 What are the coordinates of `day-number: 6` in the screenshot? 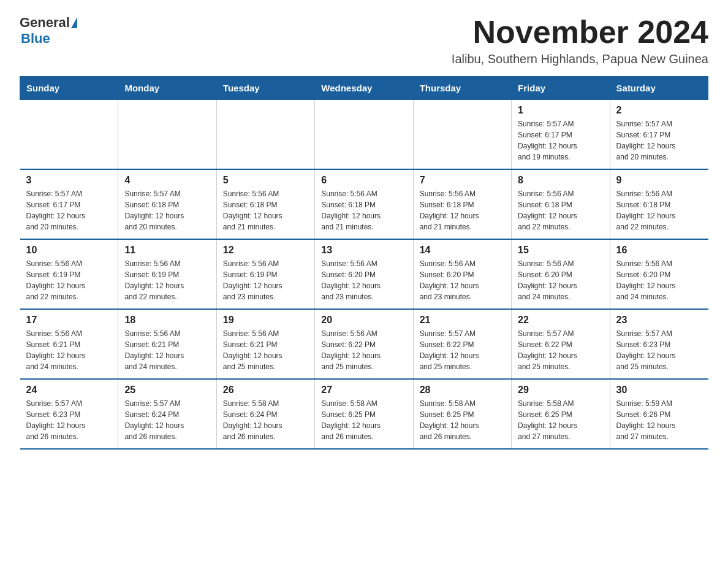 It's located at (364, 180).